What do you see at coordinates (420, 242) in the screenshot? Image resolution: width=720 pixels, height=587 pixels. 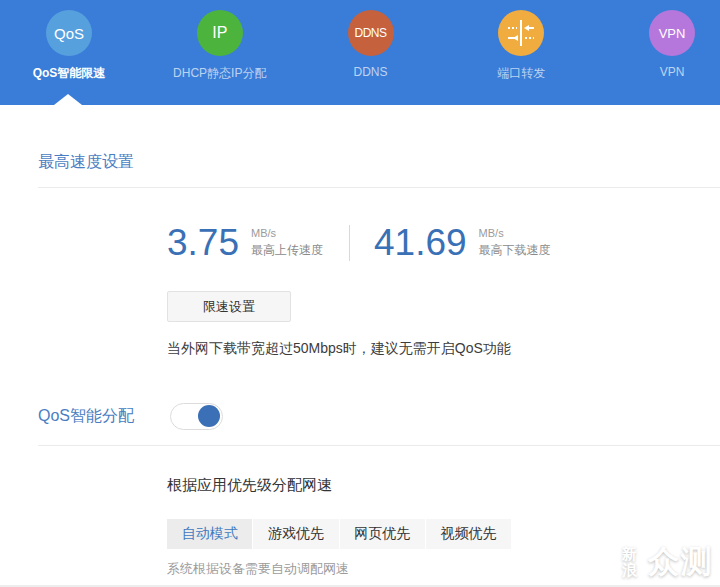 I see `download-speed-value: 41.69` at bounding box center [420, 242].